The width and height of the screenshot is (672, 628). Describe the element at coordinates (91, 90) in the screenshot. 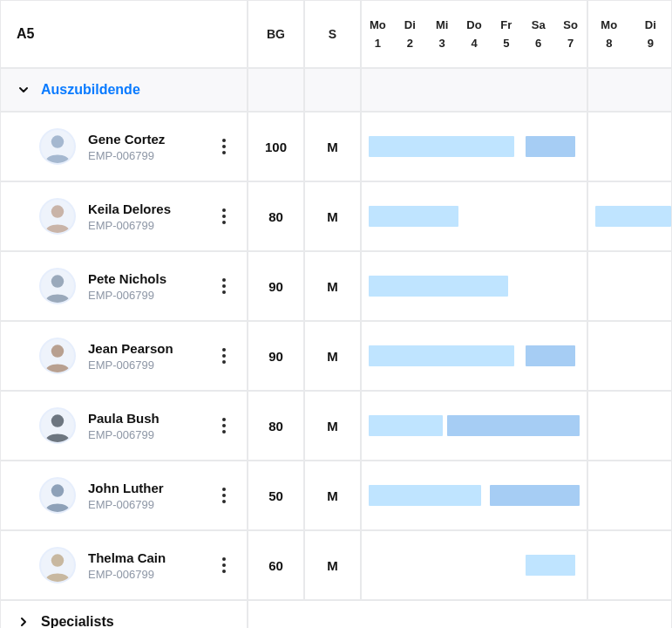

I see `group-title: Auszubildende` at that location.